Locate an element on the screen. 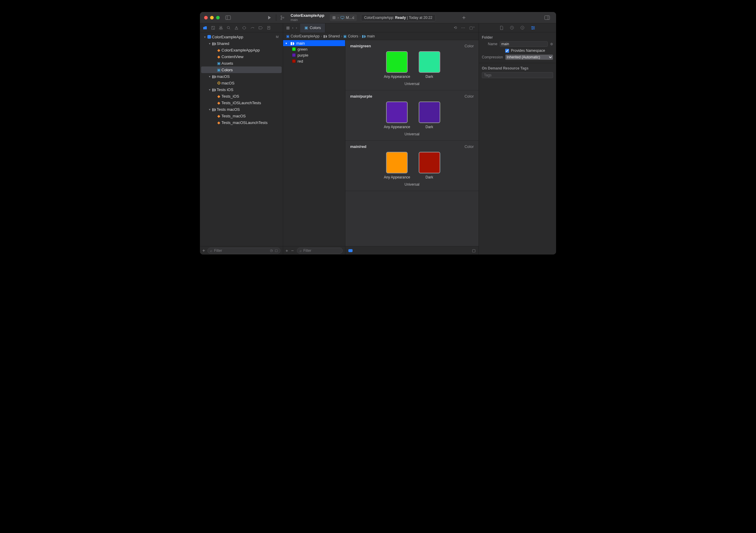 Image resolution: width=756 pixels, height=533 pixels. swatch-purple-any: Any Appearance is located at coordinates (397, 115).